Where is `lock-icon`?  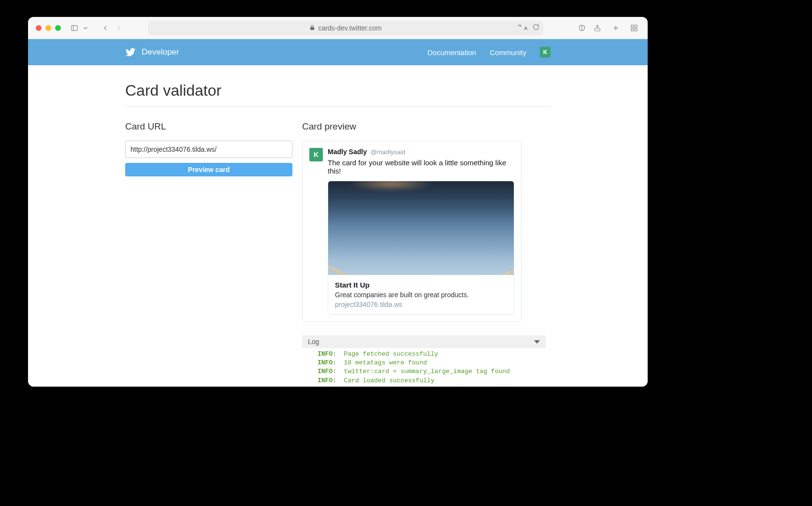 lock-icon is located at coordinates (312, 28).